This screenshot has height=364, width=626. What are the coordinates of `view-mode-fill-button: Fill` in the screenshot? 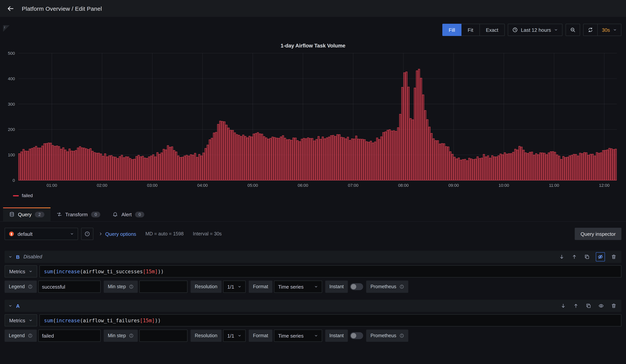 It's located at (452, 30).